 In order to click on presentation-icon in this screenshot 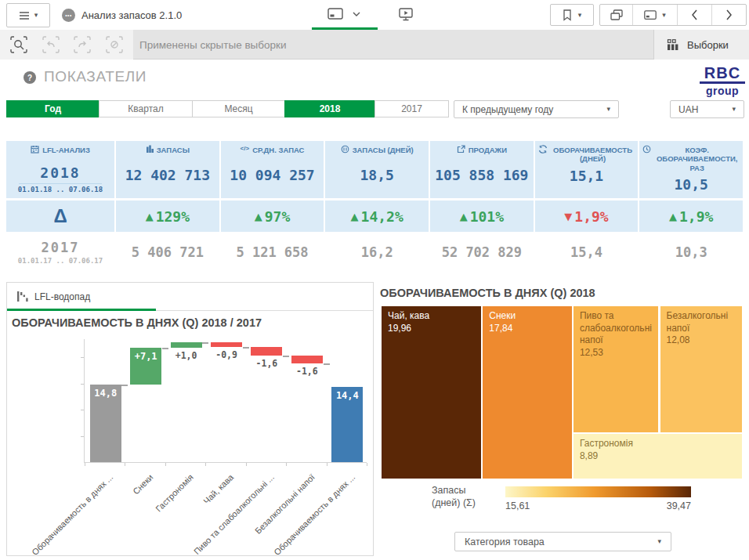, I will do `click(406, 14)`.